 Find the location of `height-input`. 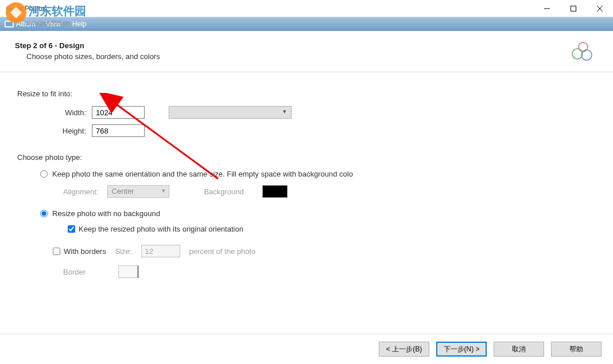

height-input is located at coordinates (118, 131).